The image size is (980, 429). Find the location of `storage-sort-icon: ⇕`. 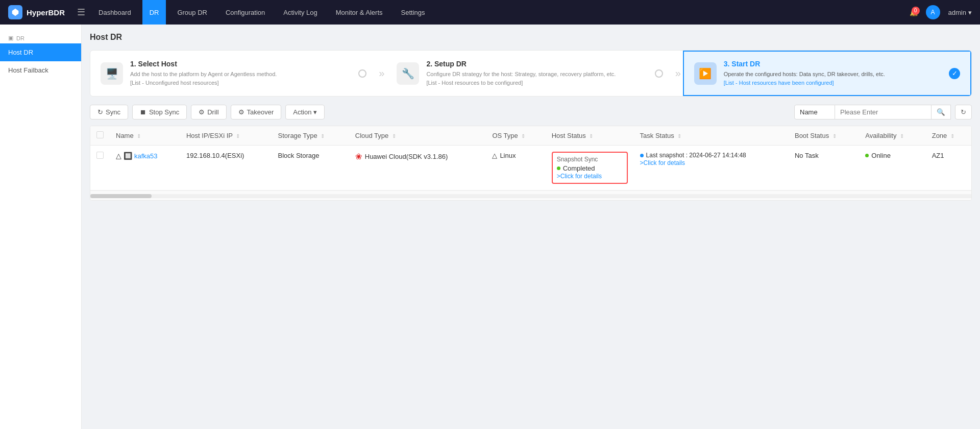

storage-sort-icon: ⇕ is located at coordinates (323, 136).